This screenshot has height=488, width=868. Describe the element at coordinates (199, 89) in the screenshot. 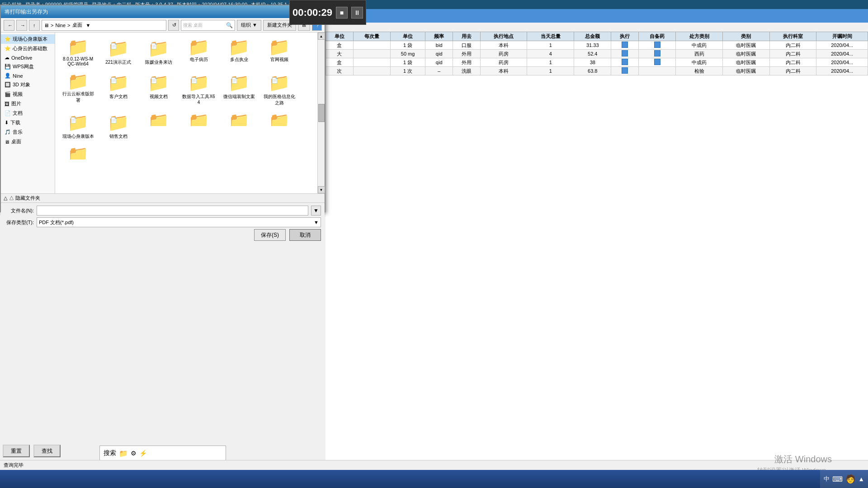

I see `file-item-data: 📁📄 数据导入工具X64` at that location.